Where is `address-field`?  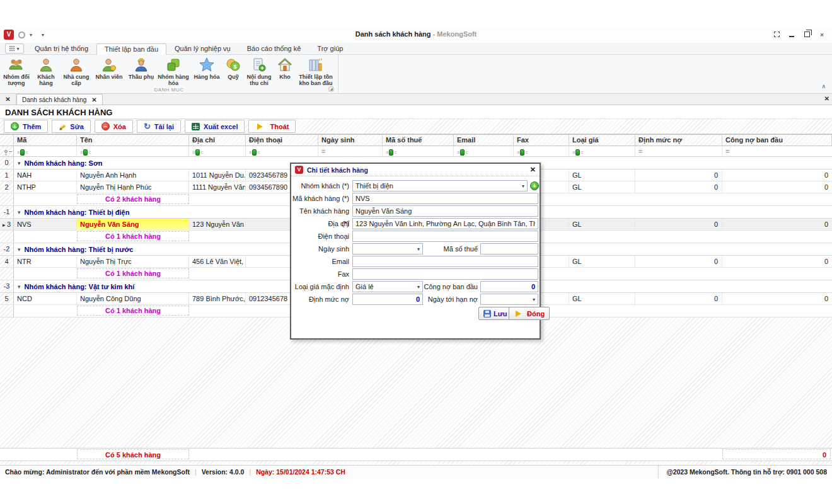 address-field is located at coordinates (445, 224).